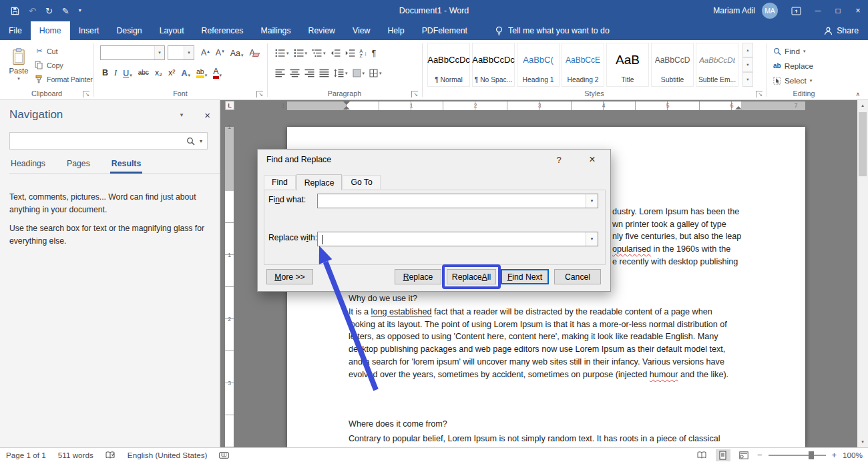  What do you see at coordinates (218, 73) in the screenshot?
I see `font-color-button: A▾` at bounding box center [218, 73].